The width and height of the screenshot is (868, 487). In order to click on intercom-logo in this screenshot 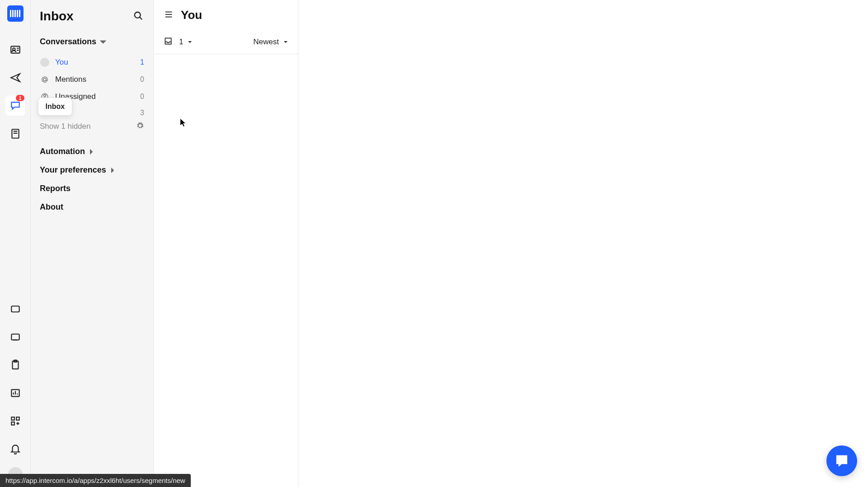, I will do `click(15, 14)`.